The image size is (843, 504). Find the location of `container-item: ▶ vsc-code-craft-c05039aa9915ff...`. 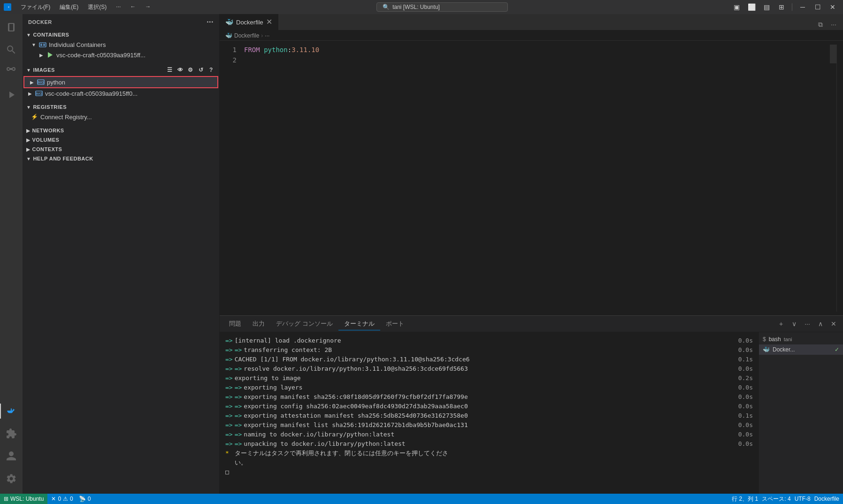

container-item: ▶ vsc-code-craft-c05039aa9915ff... is located at coordinates (121, 55).